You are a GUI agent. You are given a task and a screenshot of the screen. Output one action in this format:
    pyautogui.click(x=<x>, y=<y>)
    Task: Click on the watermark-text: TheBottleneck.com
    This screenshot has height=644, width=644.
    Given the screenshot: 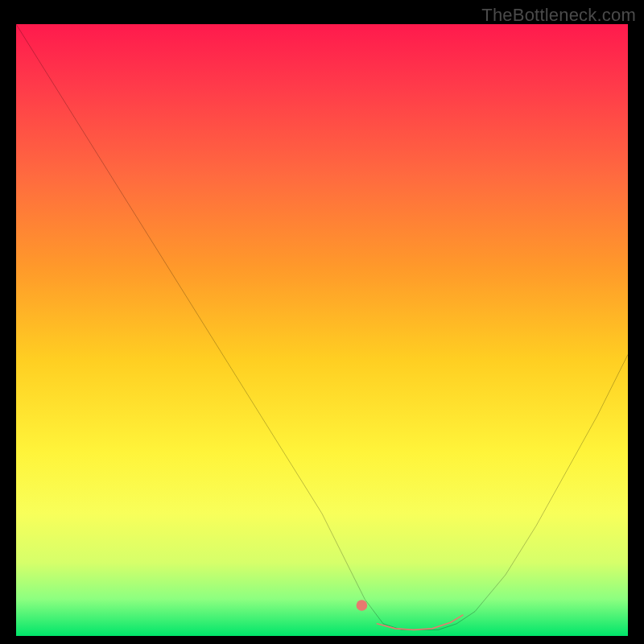 What is the action you would take?
    pyautogui.click(x=559, y=15)
    